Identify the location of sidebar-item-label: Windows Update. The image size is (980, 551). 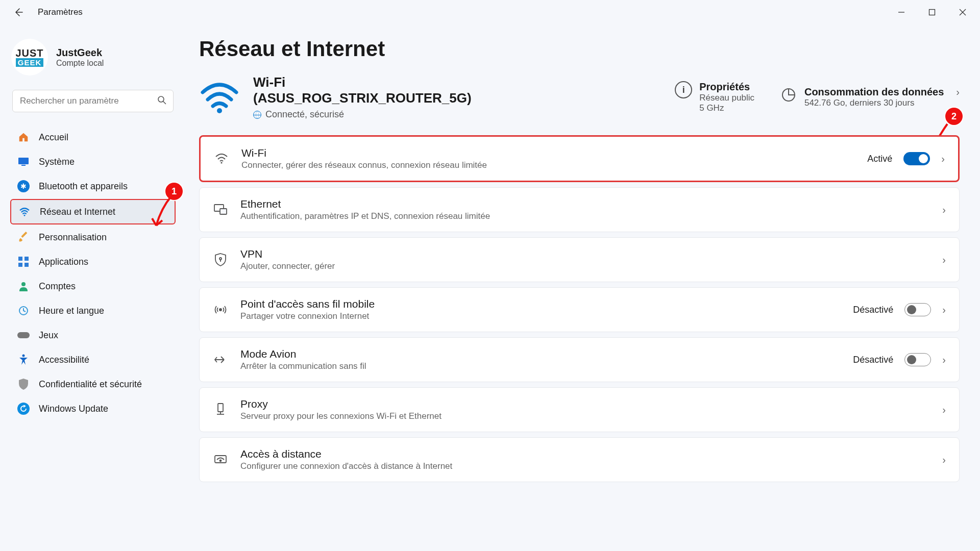
(74, 409).